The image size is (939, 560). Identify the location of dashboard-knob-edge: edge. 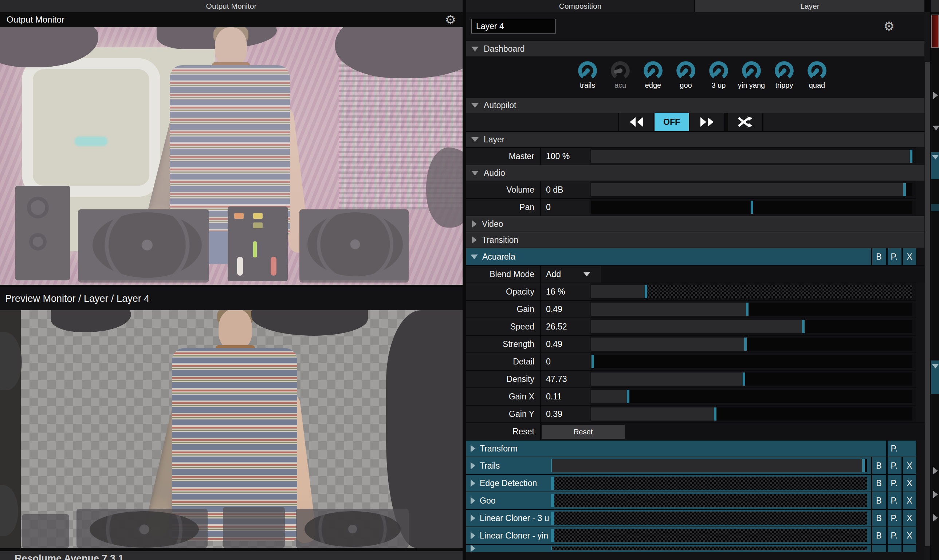
(653, 74).